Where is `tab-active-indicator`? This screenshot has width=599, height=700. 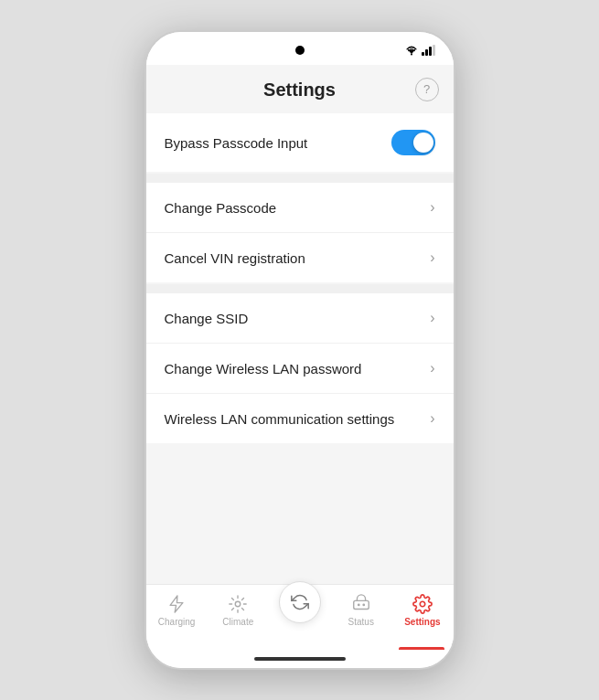
tab-active-indicator is located at coordinates (422, 649).